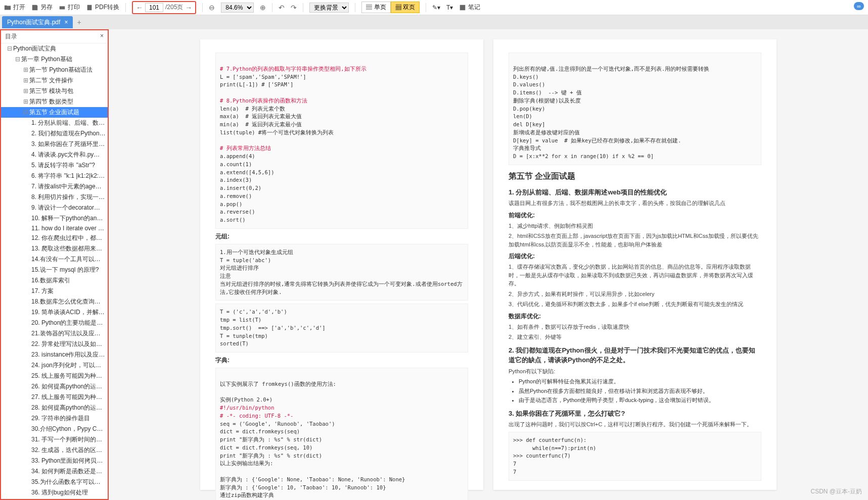 The width and height of the screenshot is (868, 500). Describe the element at coordinates (55, 91) in the screenshot. I see `tree-section: ⊞第三节 模块与包` at that location.